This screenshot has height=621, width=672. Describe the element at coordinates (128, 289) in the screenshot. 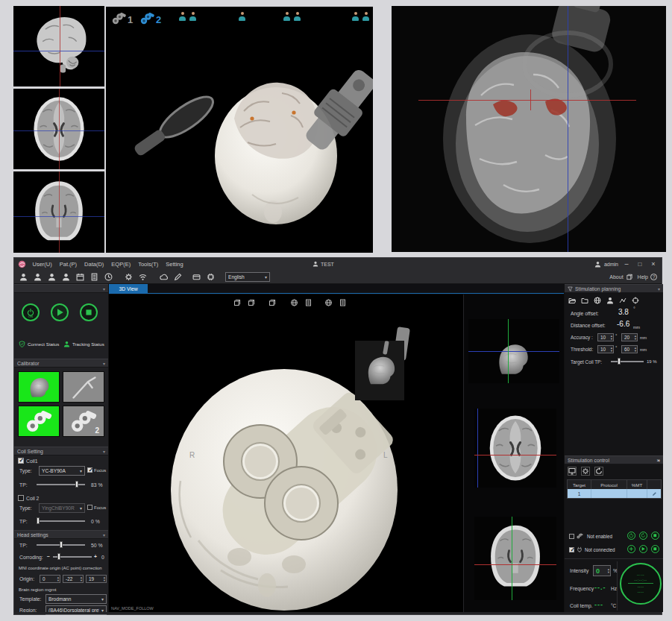

I see `tab-3d-view: 3D View` at that location.